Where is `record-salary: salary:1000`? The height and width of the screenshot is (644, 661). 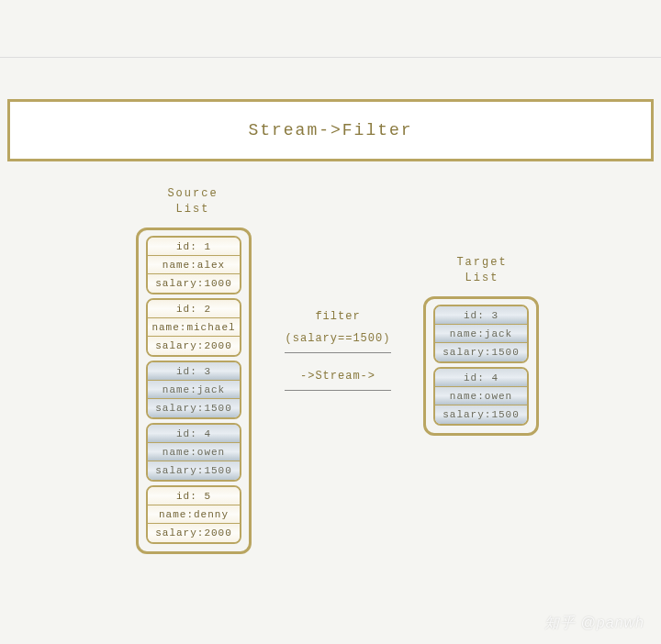
record-salary: salary:1000 is located at coordinates (194, 283).